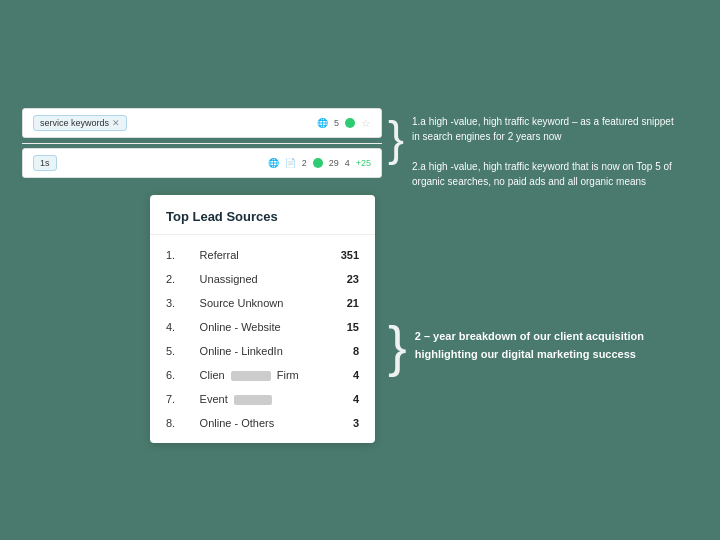 The height and width of the screenshot is (540, 720). What do you see at coordinates (267, 279) in the screenshot?
I see `lead-name-2: Unassigned` at bounding box center [267, 279].